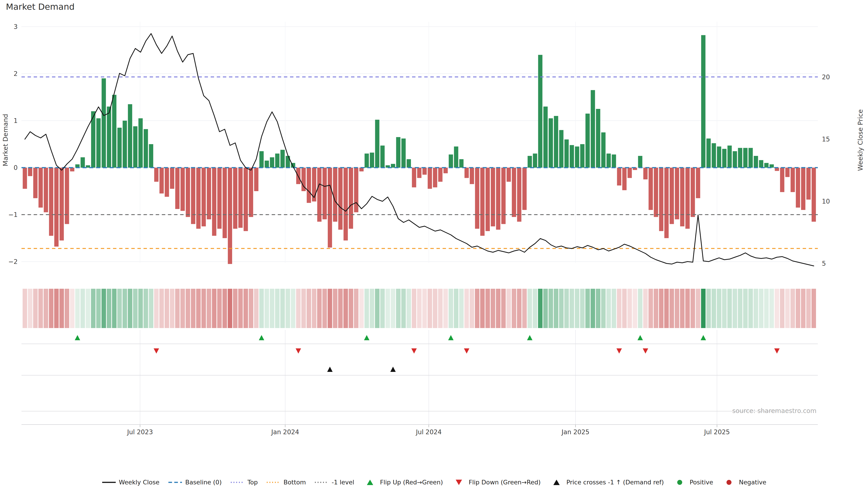 This screenshot has height=488, width=868. What do you see at coordinates (607, 482) in the screenshot?
I see `legend-item-price-crosses-1-demand-ref-: Price crosses -1 ↑ (Demand ref)` at bounding box center [607, 482].